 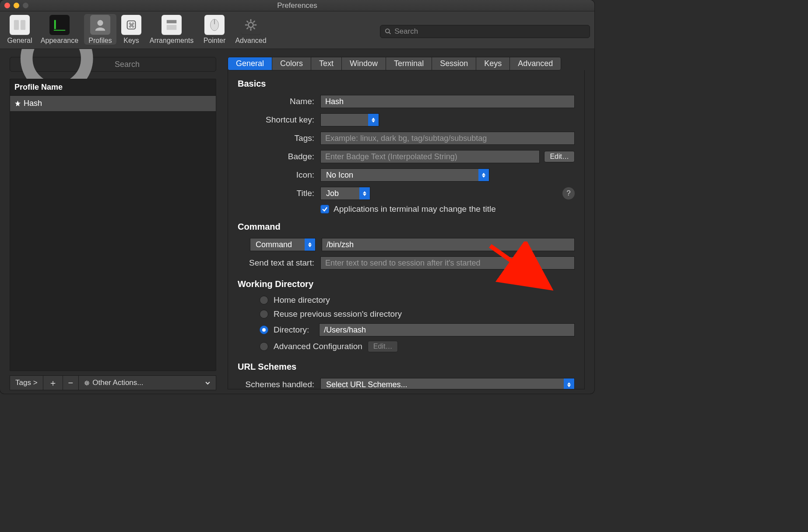 What do you see at coordinates (113, 88) in the screenshot?
I see `profile-header: Profile Name` at bounding box center [113, 88].